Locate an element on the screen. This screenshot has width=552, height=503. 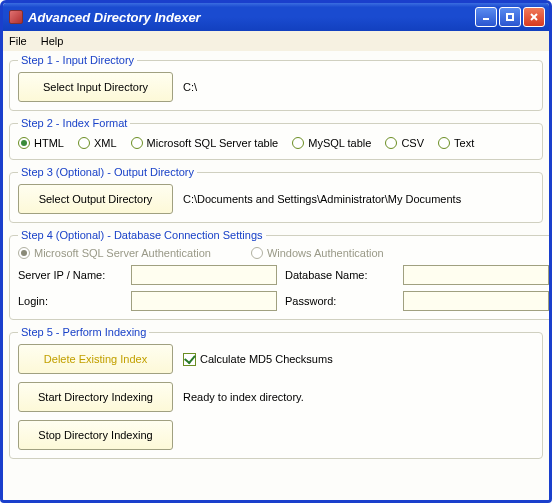
format-text-radio: Text is located at coordinates (456, 143).